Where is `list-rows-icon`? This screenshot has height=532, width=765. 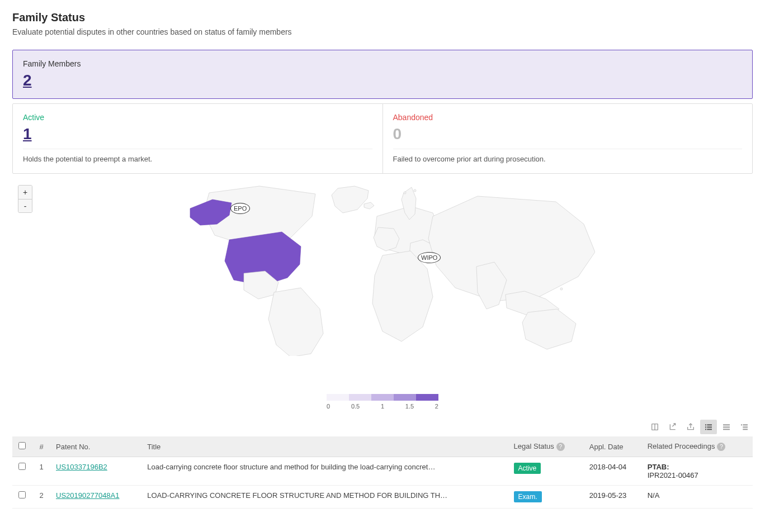
list-rows-icon is located at coordinates (726, 427).